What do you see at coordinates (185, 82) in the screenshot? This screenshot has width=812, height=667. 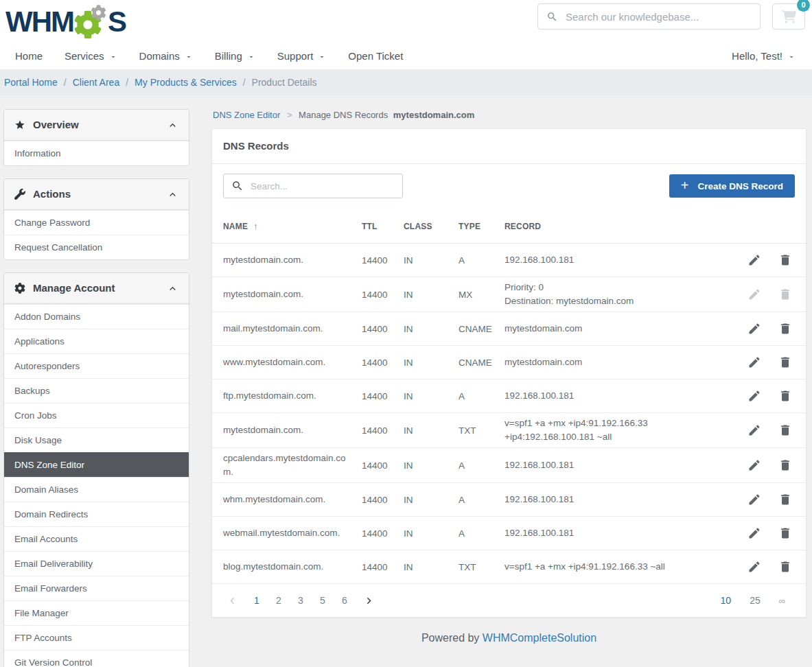 I see `breadcrumb-item: My Products & Services` at bounding box center [185, 82].